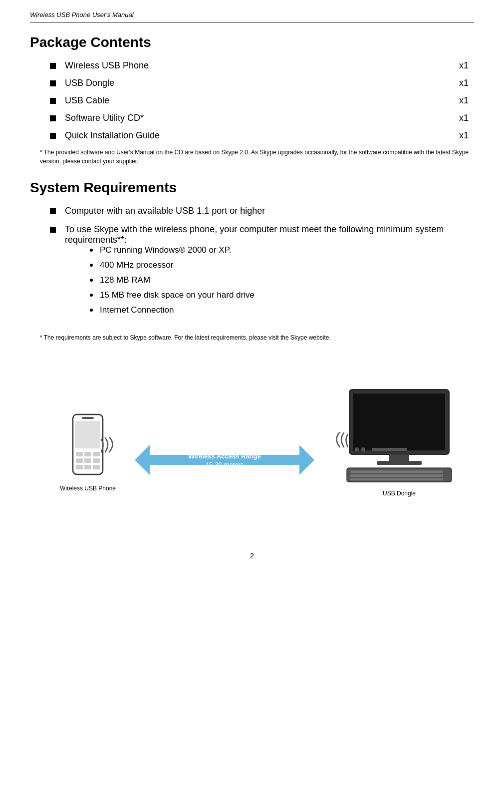 Image resolution: width=504 pixels, height=812 pixels. I want to click on package-items-list: Wireless USB Phone x1 USB Dongle x1 USB …, so click(262, 101).